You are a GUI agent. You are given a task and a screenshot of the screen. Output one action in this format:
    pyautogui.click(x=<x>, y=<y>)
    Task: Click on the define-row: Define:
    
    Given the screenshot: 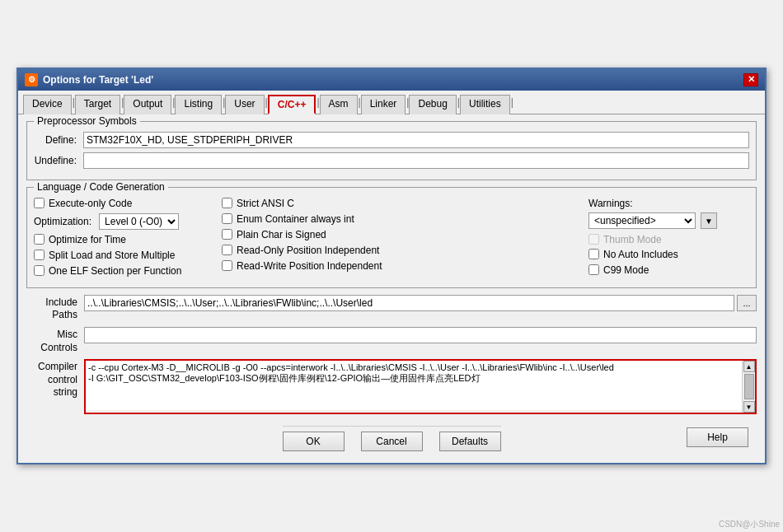 What is the action you would take?
    pyautogui.click(x=392, y=140)
    